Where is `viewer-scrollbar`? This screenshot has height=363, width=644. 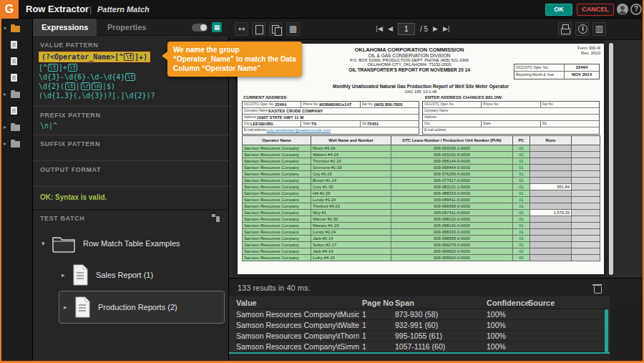 viewer-scrollbar is located at coordinates (611, 159).